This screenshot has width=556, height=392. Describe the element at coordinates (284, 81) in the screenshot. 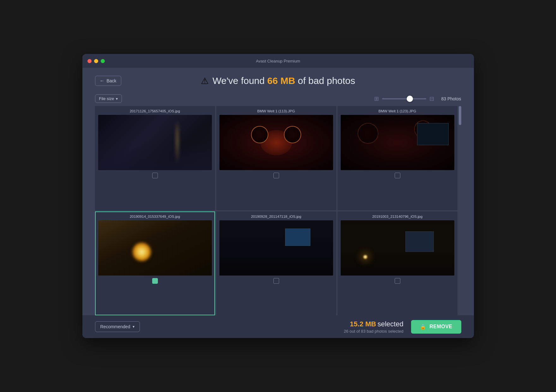

I see `headline-text: We've found 66 MB of bad photos` at that location.